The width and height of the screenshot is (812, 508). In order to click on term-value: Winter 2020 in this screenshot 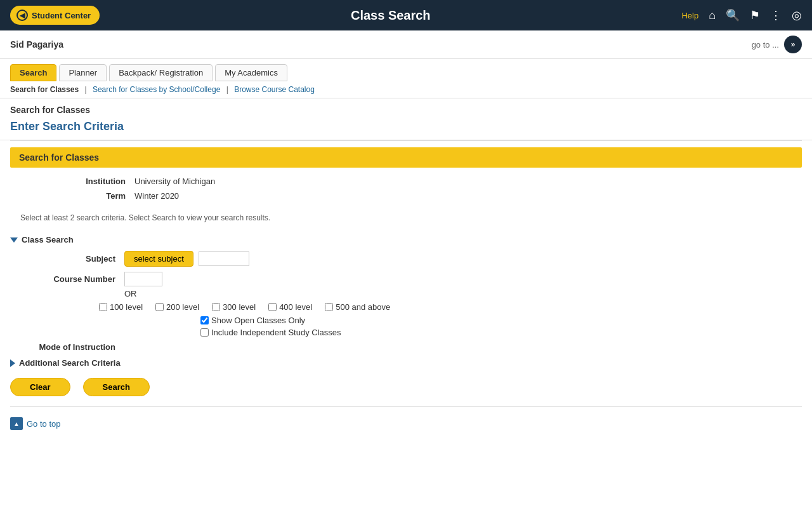, I will do `click(157, 196)`.